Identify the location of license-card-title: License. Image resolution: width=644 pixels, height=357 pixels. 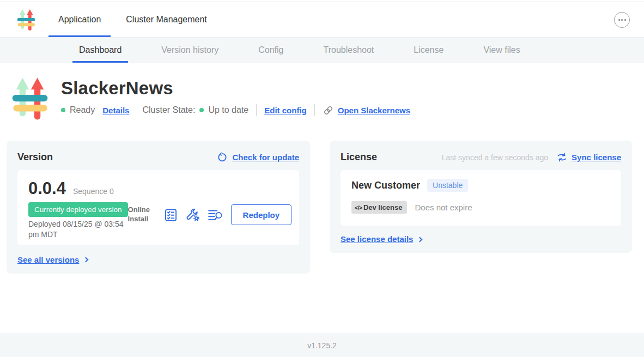
(359, 157).